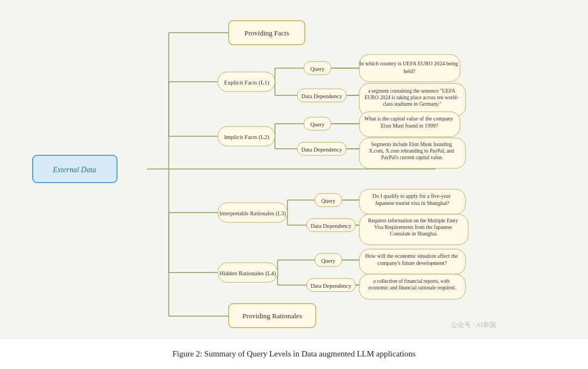  I want to click on caption-bar: Figure 2: Summary of Query Levels in Dat…, so click(294, 353).